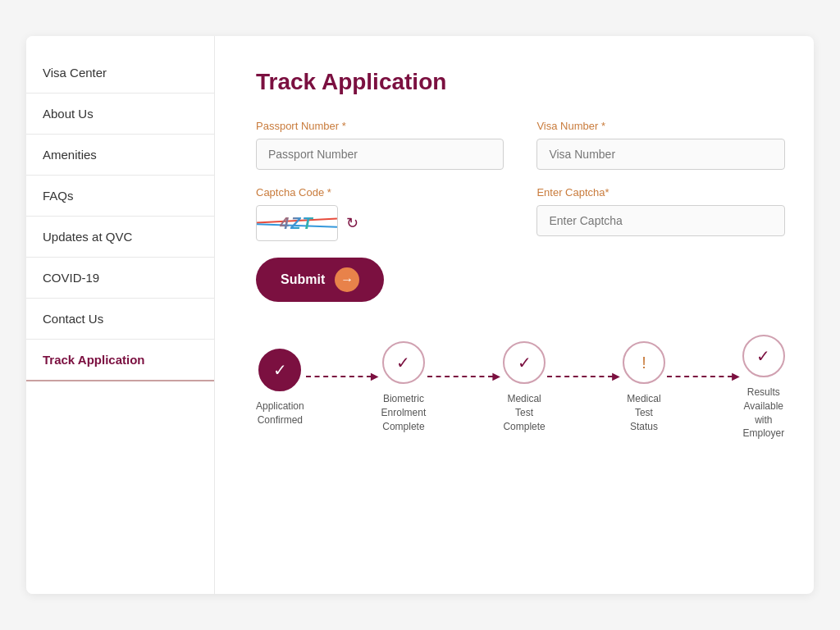 The image size is (840, 630). Describe the element at coordinates (297, 223) in the screenshot. I see `captcha-text: 4ZT` at that location.